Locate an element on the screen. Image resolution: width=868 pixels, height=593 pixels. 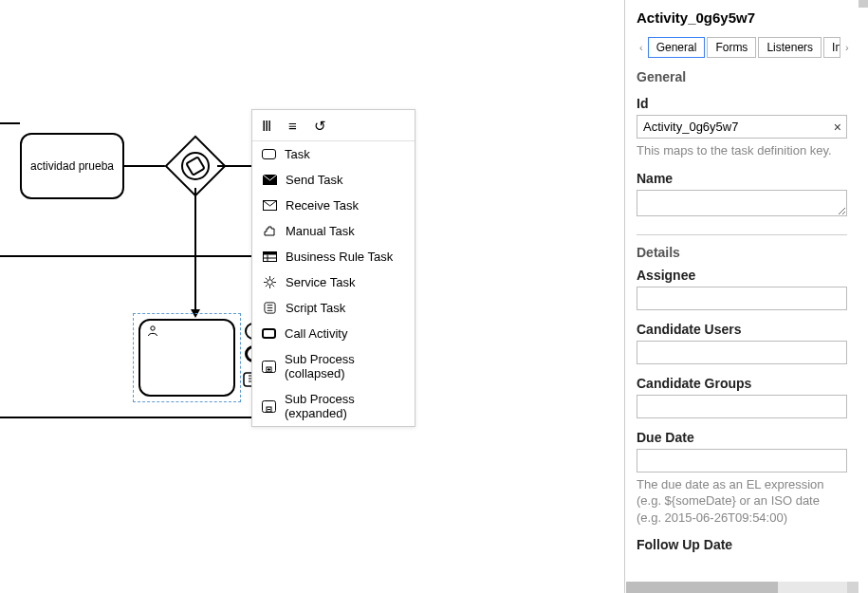
candidate-users-input is located at coordinates (742, 353).